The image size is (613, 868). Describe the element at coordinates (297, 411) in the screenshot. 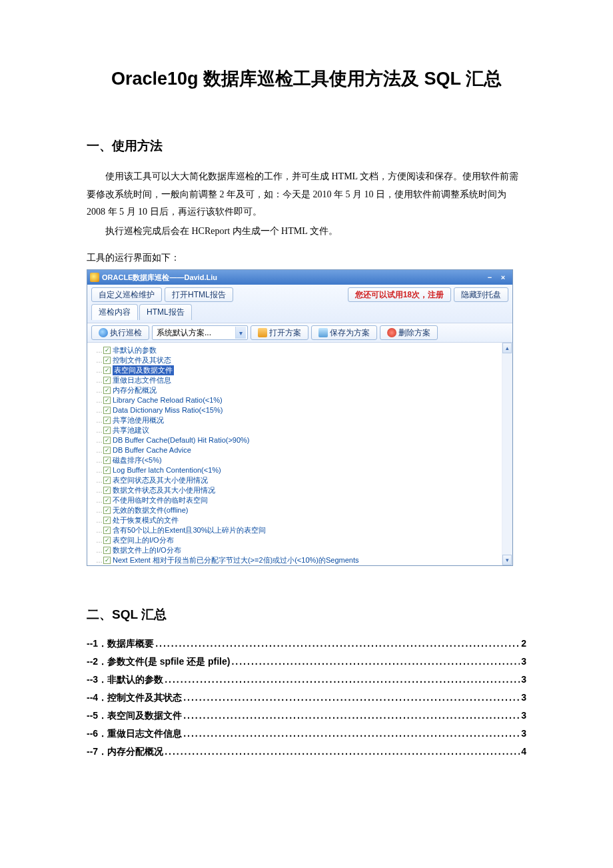

I see `tree-item: …✓Data Dictionary Miss Ratio(<15%)` at that location.